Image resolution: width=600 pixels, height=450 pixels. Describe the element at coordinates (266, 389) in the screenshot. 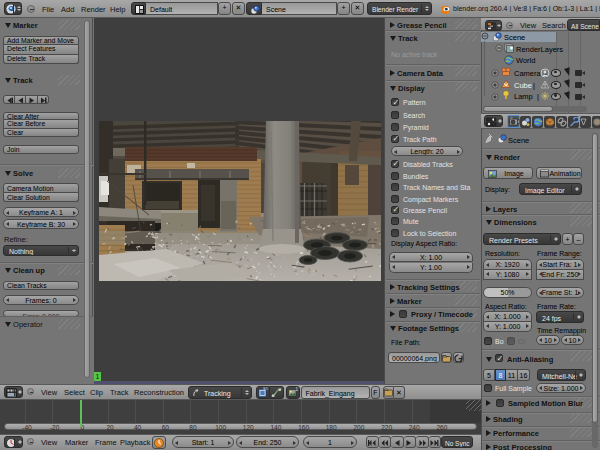

I see `svg-text: S1` at that location.